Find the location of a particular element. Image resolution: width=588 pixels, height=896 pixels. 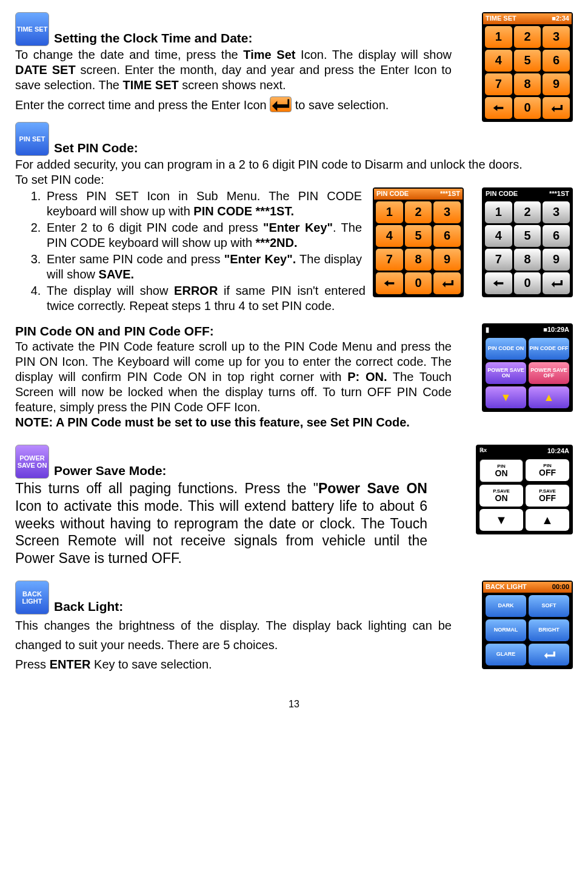

normal-button: NORMAL is located at coordinates (506, 630).